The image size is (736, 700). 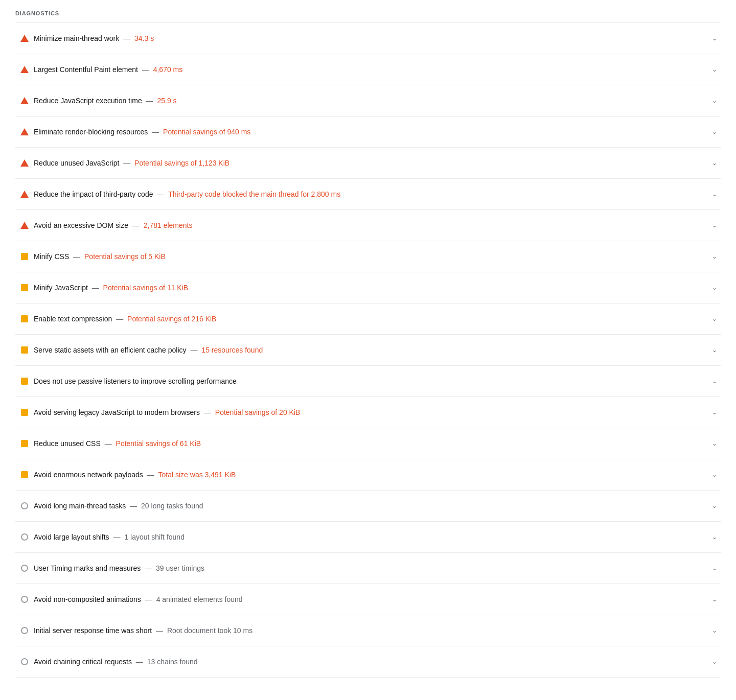 I want to click on item-text: Reduce unused JavaScript — Potential sav…, so click(x=371, y=164).